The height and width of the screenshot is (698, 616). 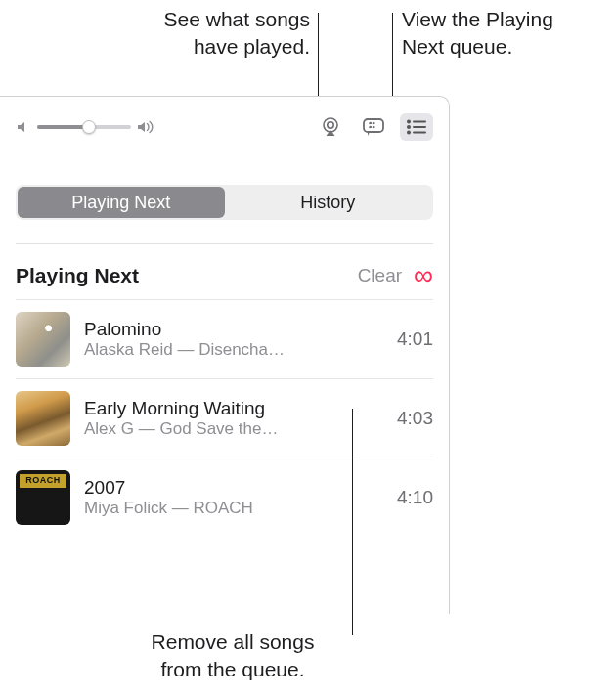 What do you see at coordinates (417, 127) in the screenshot?
I see `queue-button` at bounding box center [417, 127].